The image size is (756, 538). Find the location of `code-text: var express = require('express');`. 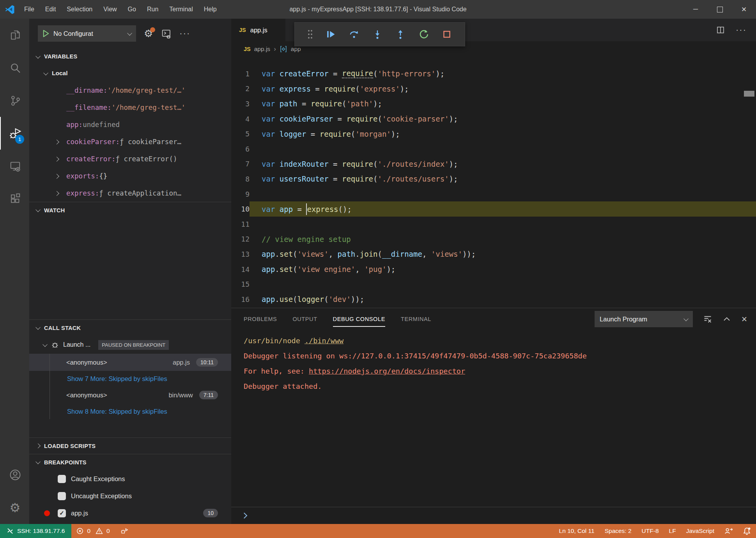

code-text: var express = require('express'); is located at coordinates (503, 89).